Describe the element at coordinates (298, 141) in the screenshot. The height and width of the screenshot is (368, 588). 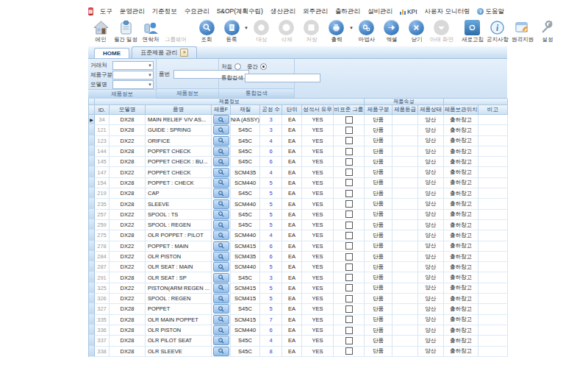
I see `table-row: 123DX22ORIFICES45C4EAYES단품양산출하창고` at that location.